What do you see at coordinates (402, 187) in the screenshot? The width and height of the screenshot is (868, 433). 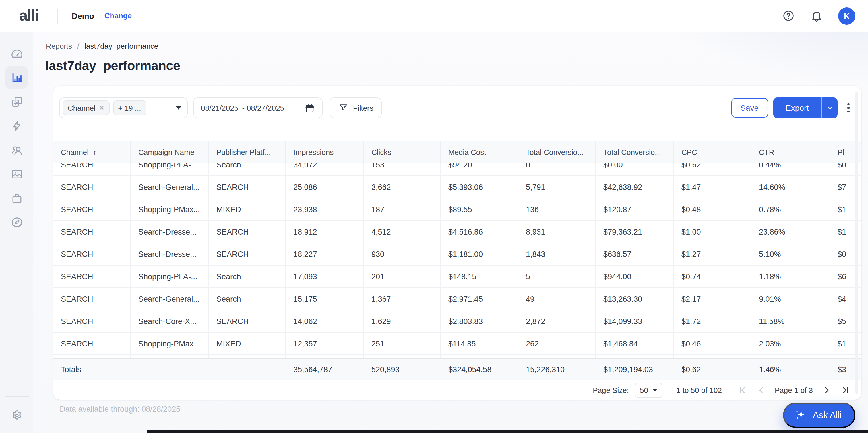 I see `table-cell: 3,662` at bounding box center [402, 187].